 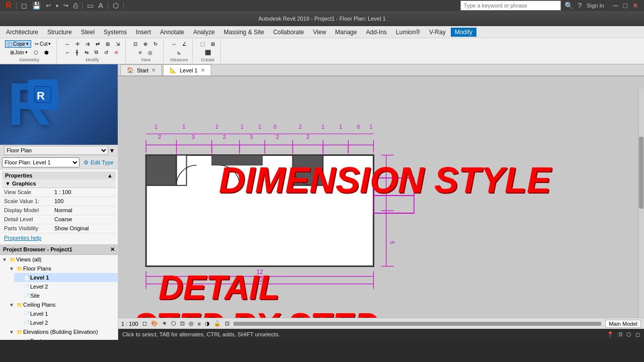 I want to click on join-dropdown: ▾, so click(x=26, y=52).